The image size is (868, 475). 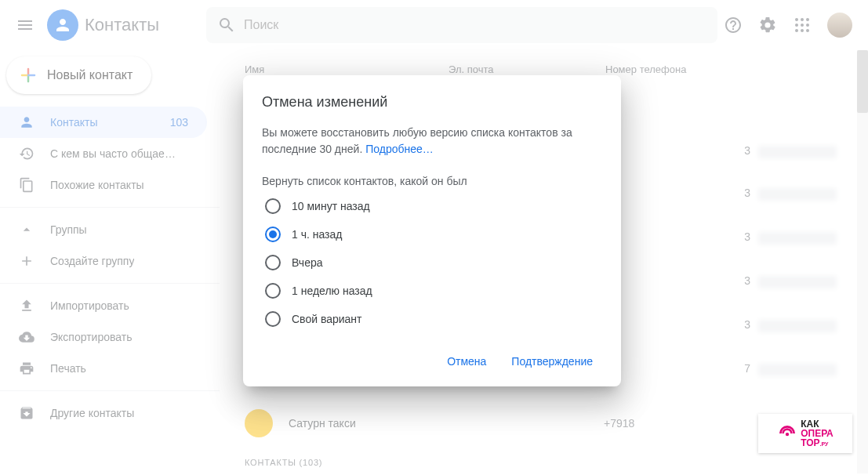 What do you see at coordinates (432, 141) in the screenshot?
I see `dialog-body: Вы можете восстановить любую версию спис…` at bounding box center [432, 141].